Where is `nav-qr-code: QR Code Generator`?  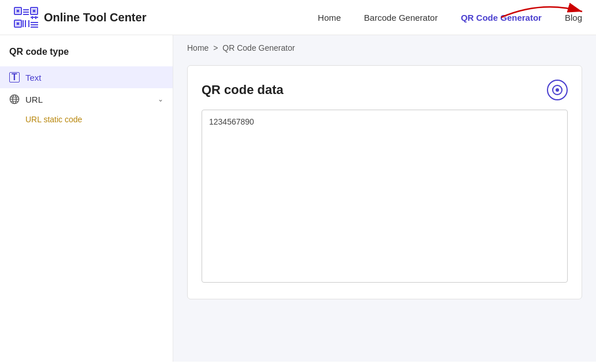
nav-qr-code: QR Code Generator is located at coordinates (501, 17).